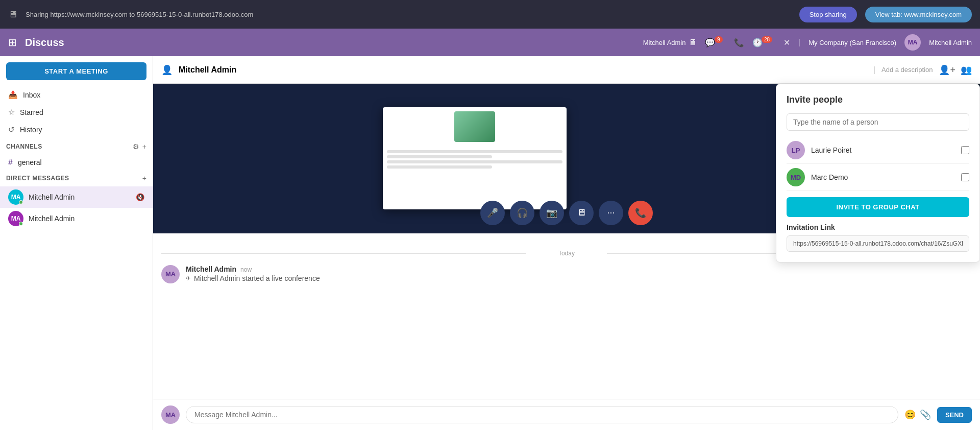 Image resolution: width=980 pixels, height=430 pixels. Describe the element at coordinates (253, 269) in the screenshot. I see `message-header: Mitchell Admin now` at that location.